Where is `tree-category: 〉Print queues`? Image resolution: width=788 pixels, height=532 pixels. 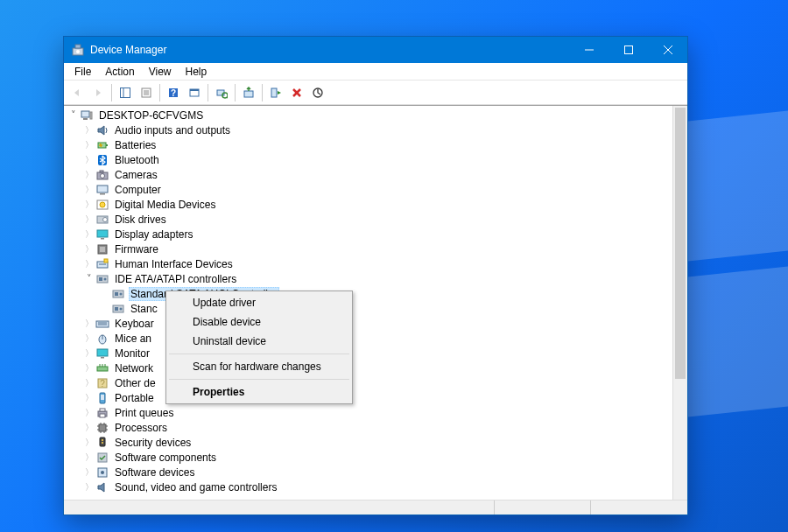
tree-category: 〉Print queues is located at coordinates (369, 413).